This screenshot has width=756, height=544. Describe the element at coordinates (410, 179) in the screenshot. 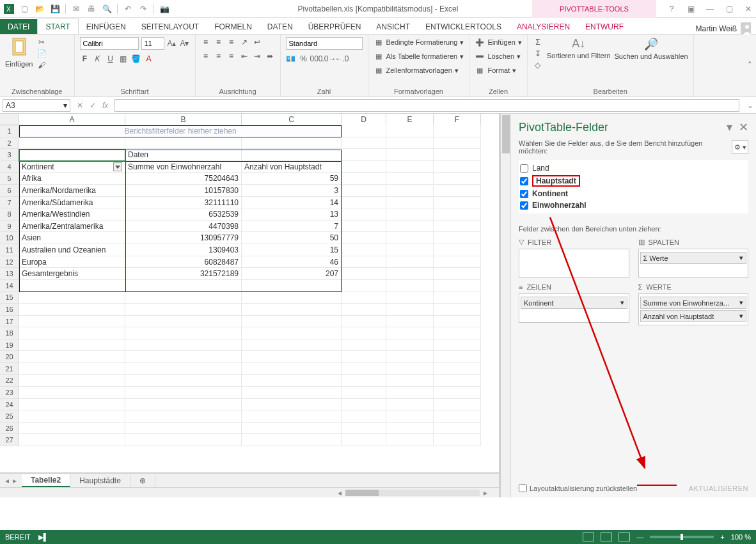

I see `cell-E5` at that location.